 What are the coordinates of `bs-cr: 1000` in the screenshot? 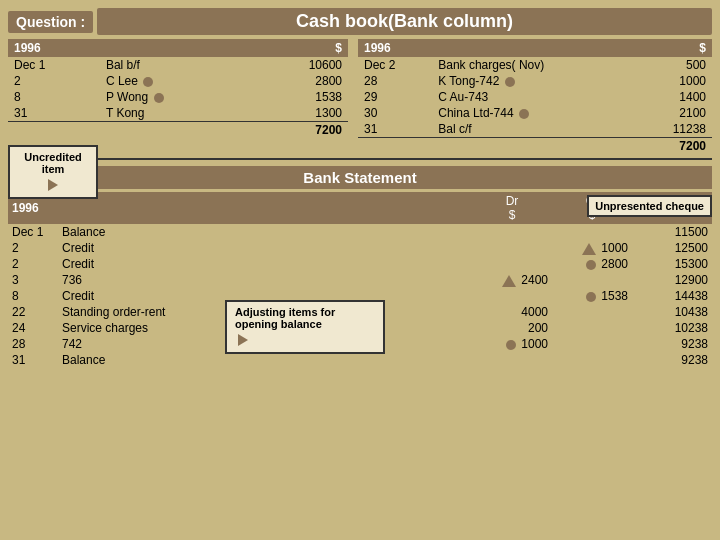 It's located at (592, 248).